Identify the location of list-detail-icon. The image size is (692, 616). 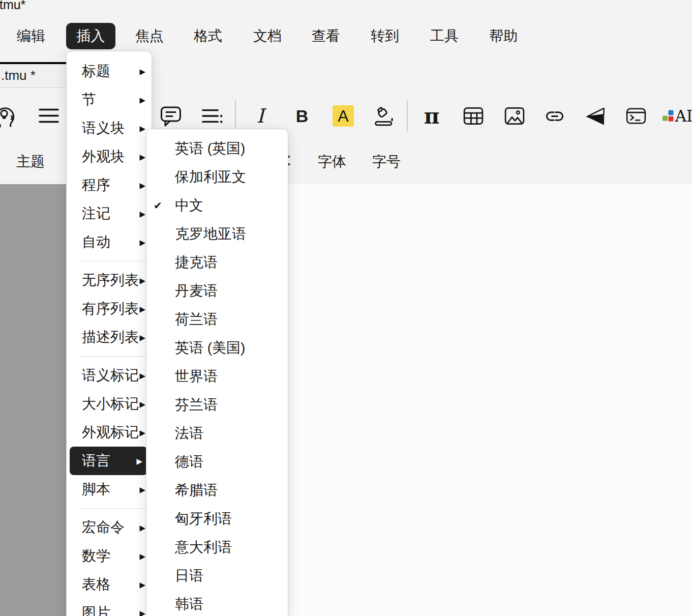
(212, 116).